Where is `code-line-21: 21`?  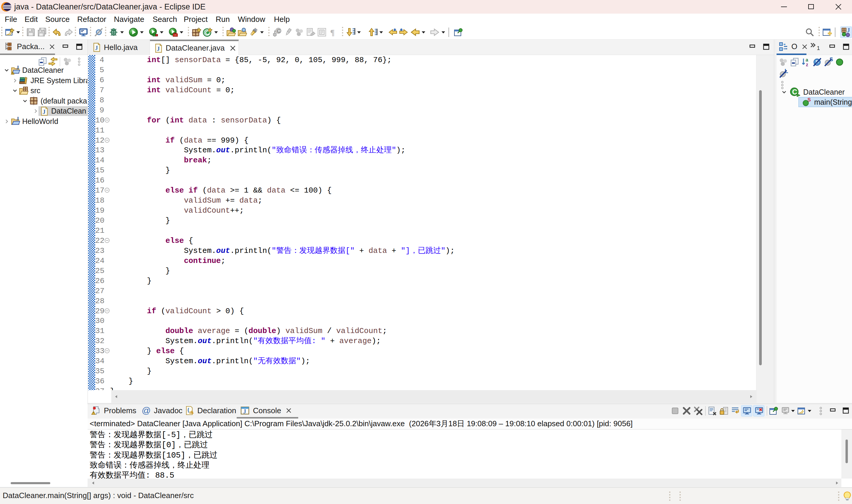 code-line-21: 21 is located at coordinates (431, 231).